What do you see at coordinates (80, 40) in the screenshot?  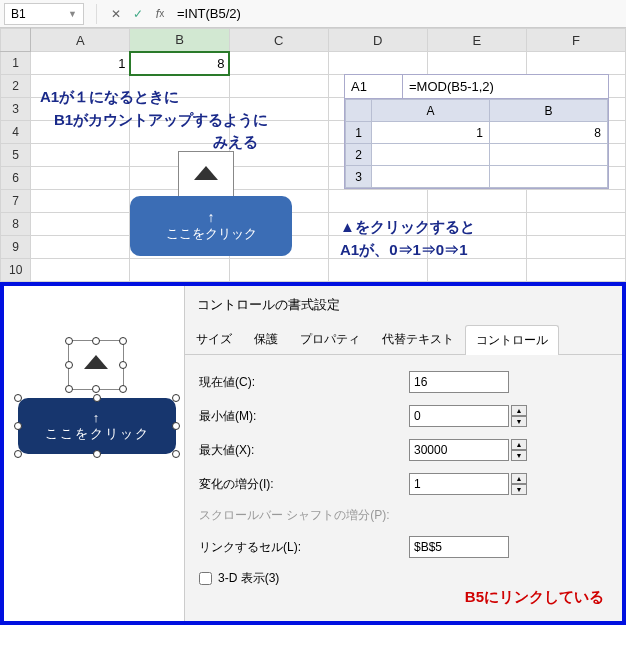 I see `col-header-A: A` at bounding box center [80, 40].